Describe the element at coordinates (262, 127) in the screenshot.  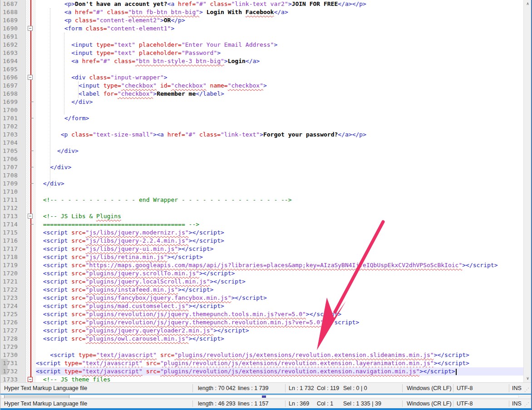
I see `code-line: 1702` at that location.